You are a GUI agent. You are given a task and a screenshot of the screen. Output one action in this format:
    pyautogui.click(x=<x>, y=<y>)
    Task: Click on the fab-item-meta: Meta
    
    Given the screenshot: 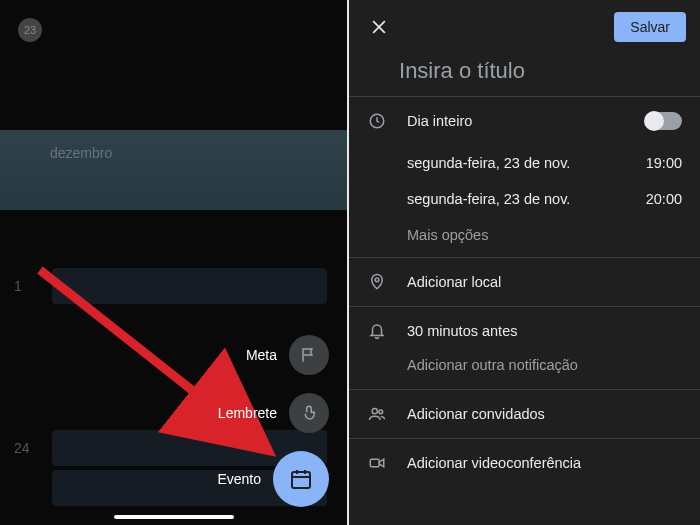 What is the action you would take?
    pyautogui.click(x=288, y=355)
    